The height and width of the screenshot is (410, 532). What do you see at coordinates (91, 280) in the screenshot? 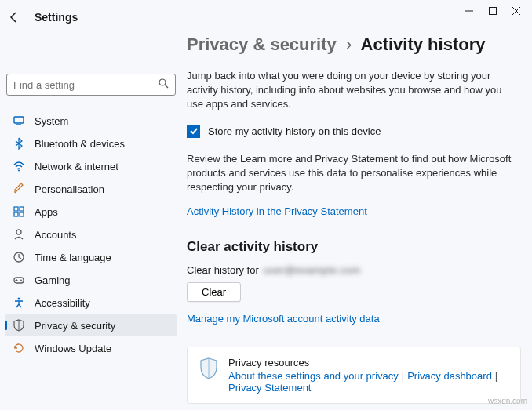
I see `sidebar-item-gaming: Gaming` at bounding box center [91, 280].